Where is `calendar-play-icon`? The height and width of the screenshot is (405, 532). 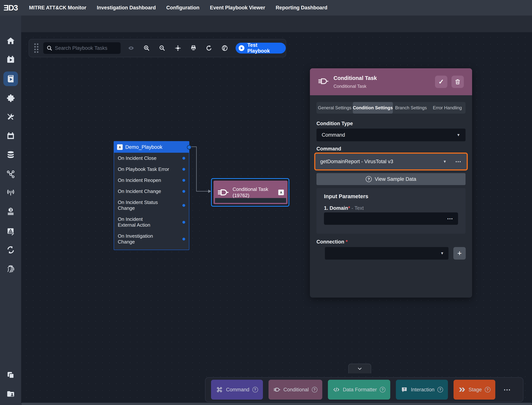
calendar-play-icon is located at coordinates (11, 60).